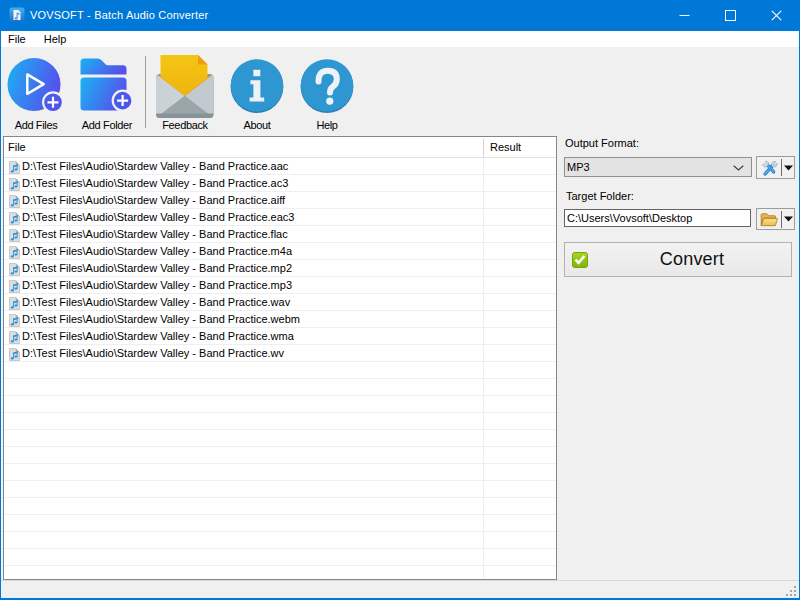 This screenshot has width=800, height=600. I want to click on add-folder-label: Add Folder, so click(107, 125).